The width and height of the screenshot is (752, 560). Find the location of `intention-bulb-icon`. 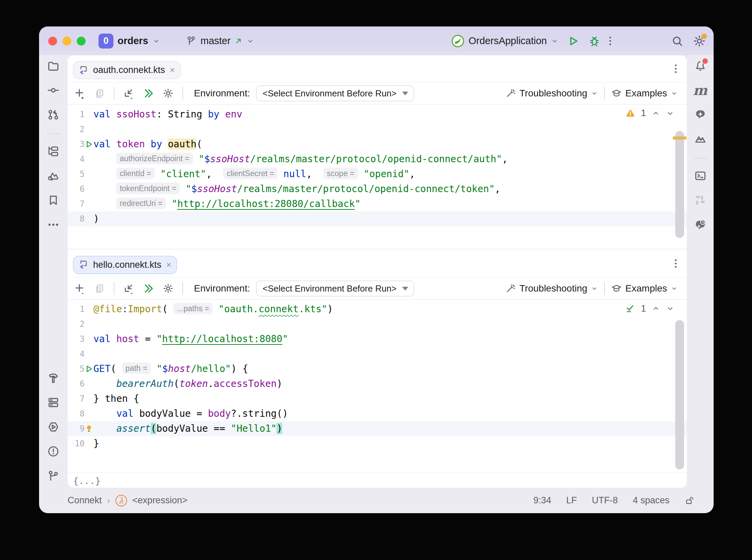

intention-bulb-icon is located at coordinates (89, 429).